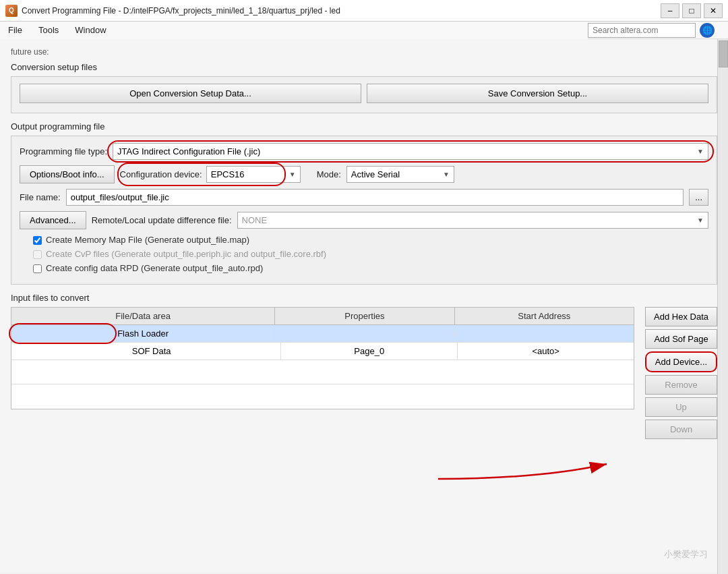 This screenshot has height=574, width=728. Describe the element at coordinates (692, 11) in the screenshot. I see `window-controls: – □ ✕` at that location.